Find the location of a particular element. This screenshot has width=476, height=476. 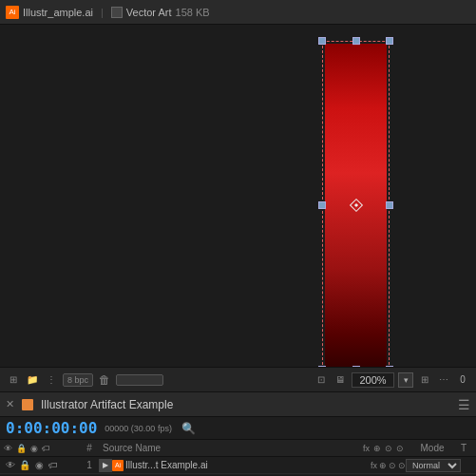

comp-title: Illustrator Artifact Example is located at coordinates (106, 405).